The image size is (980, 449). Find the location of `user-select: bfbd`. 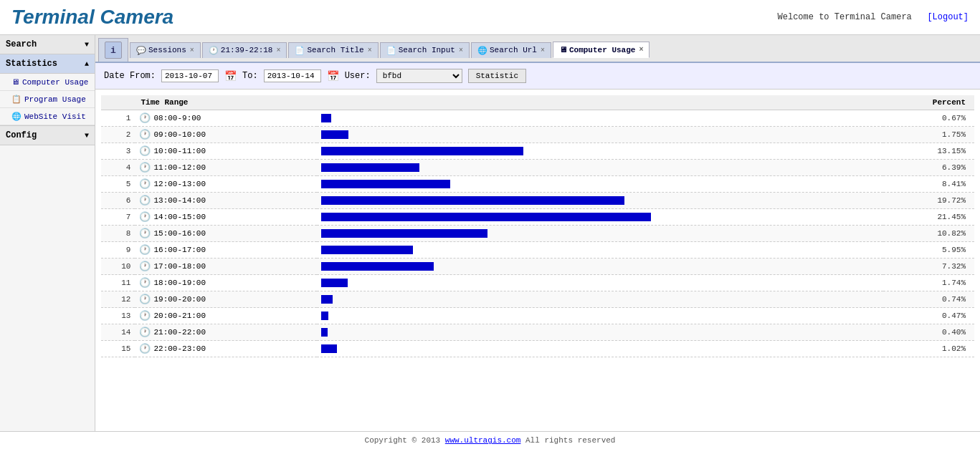

user-select: bfbd is located at coordinates (419, 76).